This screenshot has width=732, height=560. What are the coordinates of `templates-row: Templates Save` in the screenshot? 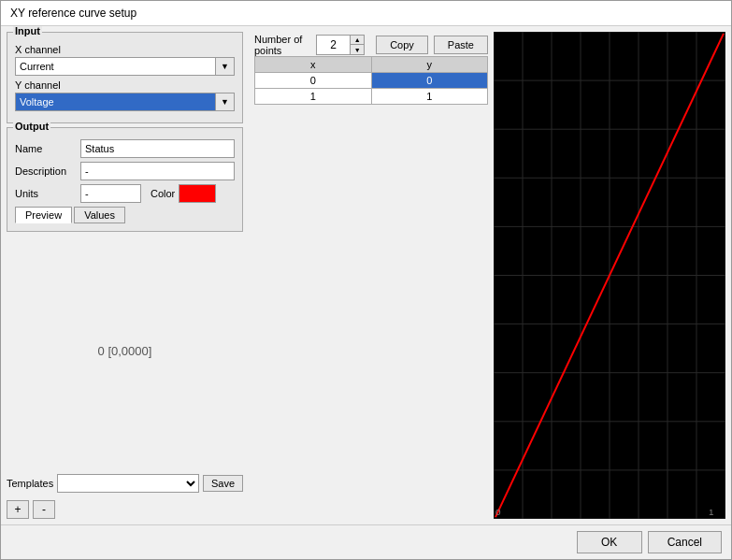 It's located at (125, 483).